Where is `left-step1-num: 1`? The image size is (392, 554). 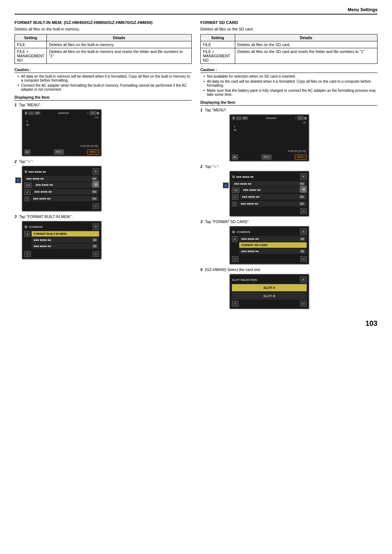 left-step1-num: 1 is located at coordinates (16, 105).